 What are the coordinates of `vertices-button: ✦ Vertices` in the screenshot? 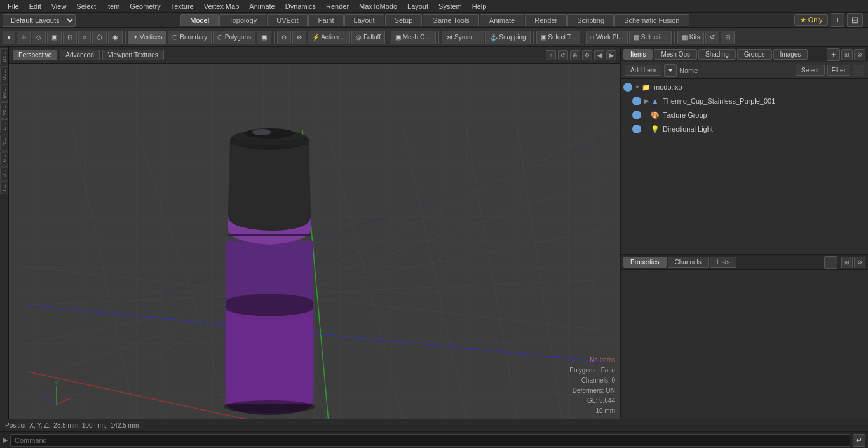 It's located at (147, 37).